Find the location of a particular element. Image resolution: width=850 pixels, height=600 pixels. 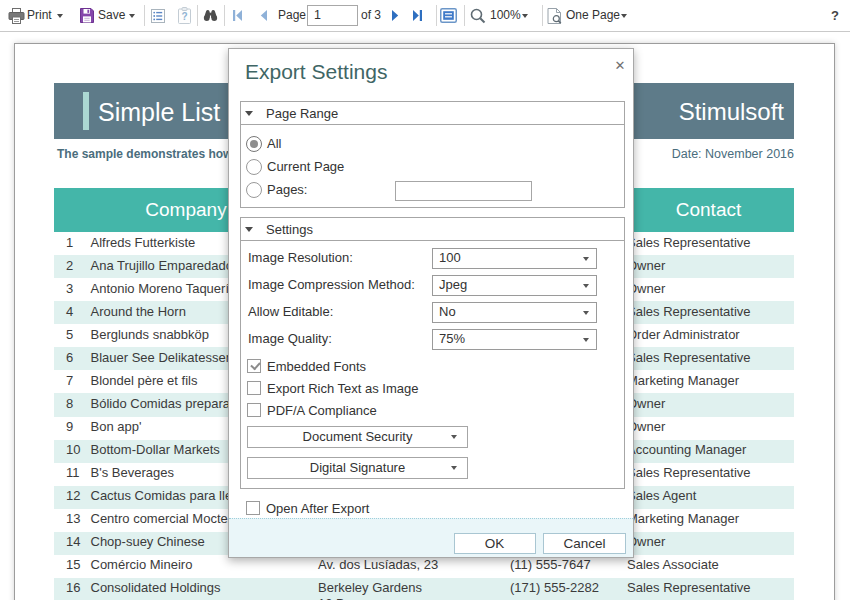

help-button: ? is located at coordinates (835, 16).